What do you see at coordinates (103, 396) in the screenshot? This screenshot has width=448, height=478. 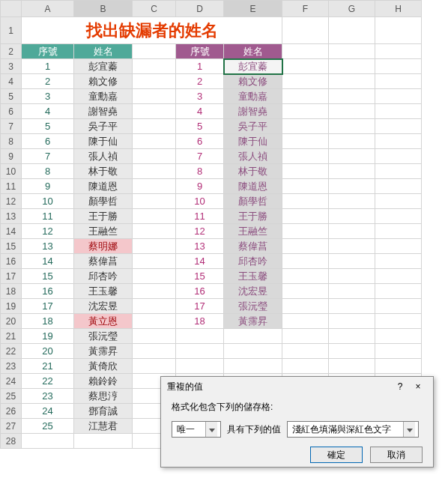 I see `cell: 蔡思涥` at bounding box center [103, 396].